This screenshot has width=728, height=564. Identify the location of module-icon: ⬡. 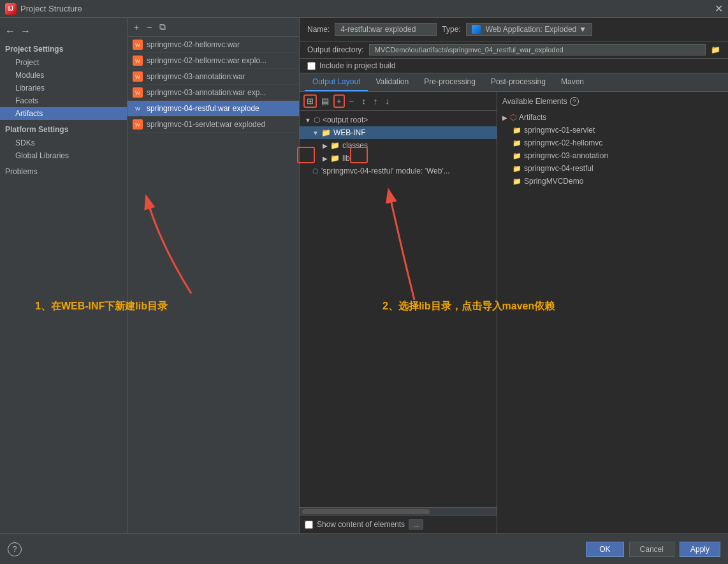
(316, 171).